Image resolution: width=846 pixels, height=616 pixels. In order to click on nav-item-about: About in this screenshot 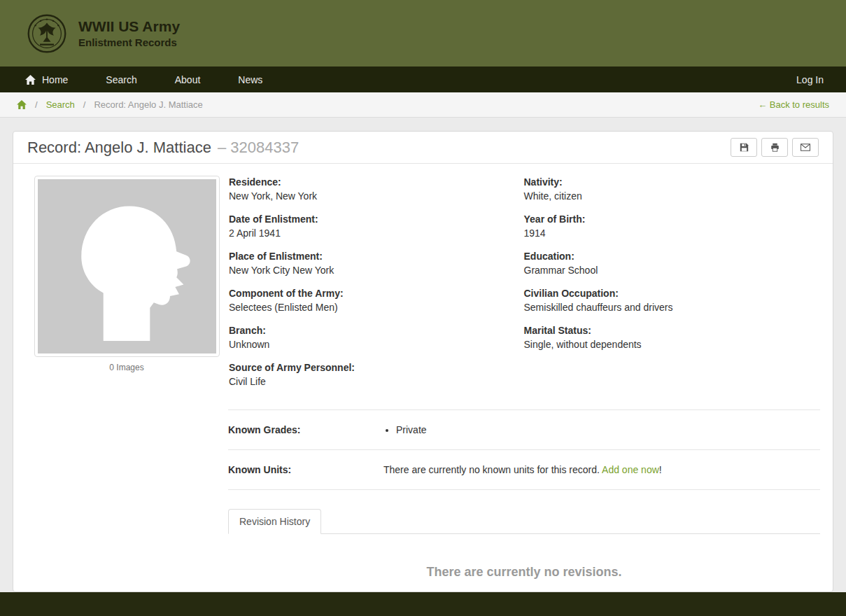, I will do `click(188, 80)`.